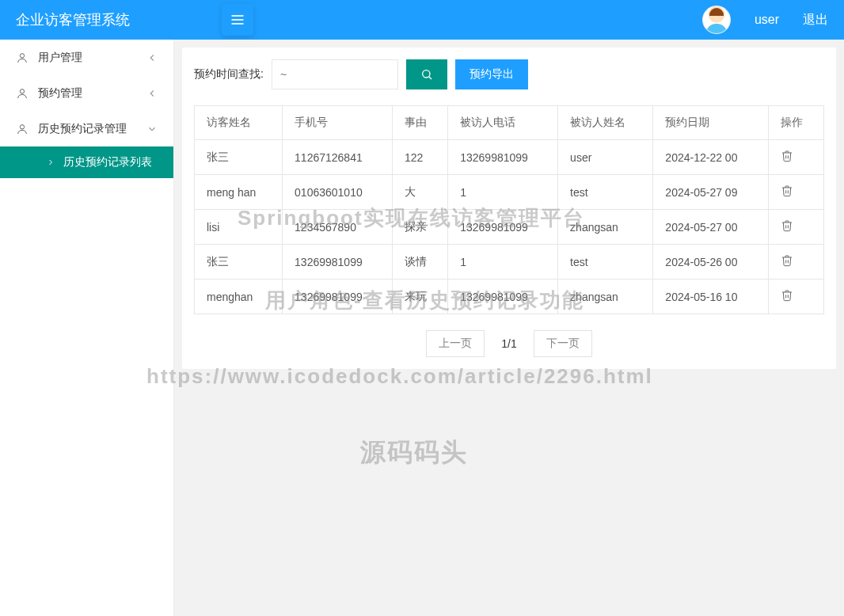 The image size is (844, 616). What do you see at coordinates (765, 20) in the screenshot?
I see `header-right: user 退出` at bounding box center [765, 20].